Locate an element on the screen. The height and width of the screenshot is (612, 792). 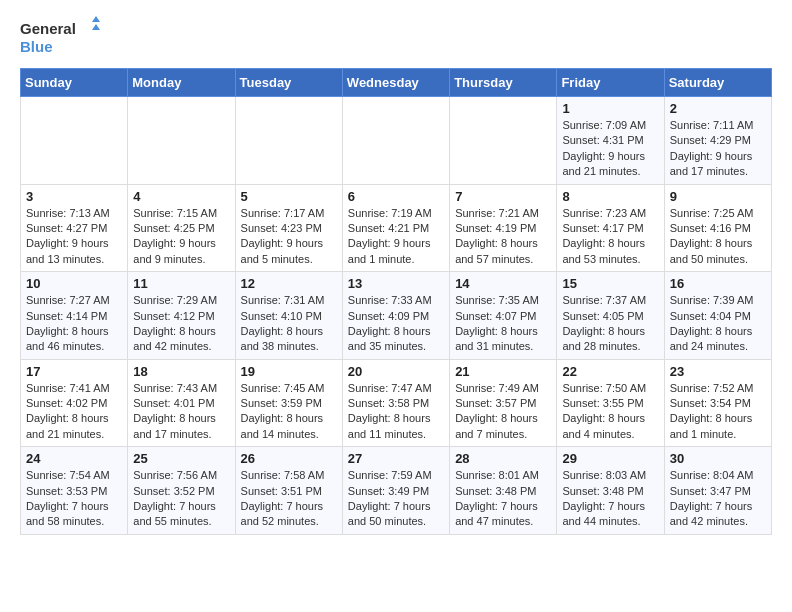
day-content: Sunrise: 7:56 AM Sunset: 3:52 PM Dayligh… is located at coordinates (181, 499).